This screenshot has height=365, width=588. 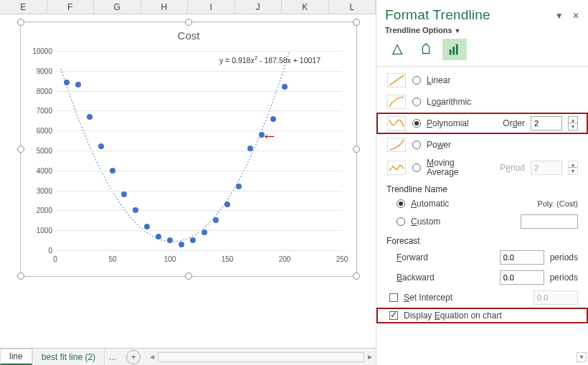 What do you see at coordinates (237, 60) in the screenshot?
I see `eq-part: y = 0.918x` at bounding box center [237, 60].